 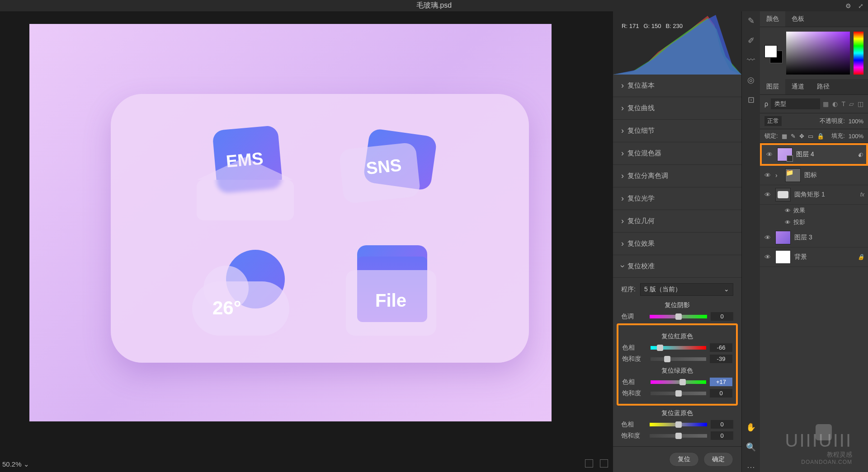 What do you see at coordinates (718, 459) in the screenshot?
I see `ok-button: 确定` at bounding box center [718, 459].